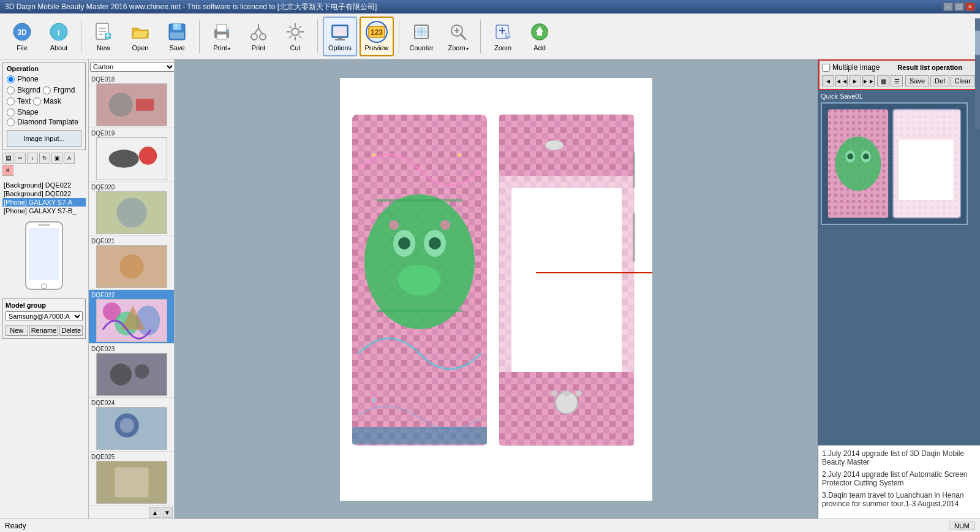 The image size is (980, 532). Describe the element at coordinates (23, 90) in the screenshot. I see `bkgrnd-radio-row: Bkgrnd` at that location.